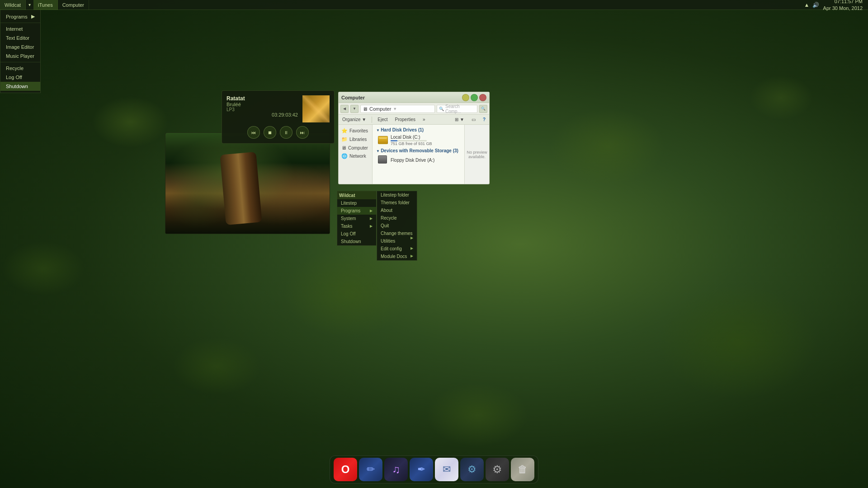 The height and width of the screenshot is (488, 868). What do you see at coordinates (419, 130) in the screenshot?
I see `hdd-section: Hard Disk Drives (1)` at bounding box center [419, 130].